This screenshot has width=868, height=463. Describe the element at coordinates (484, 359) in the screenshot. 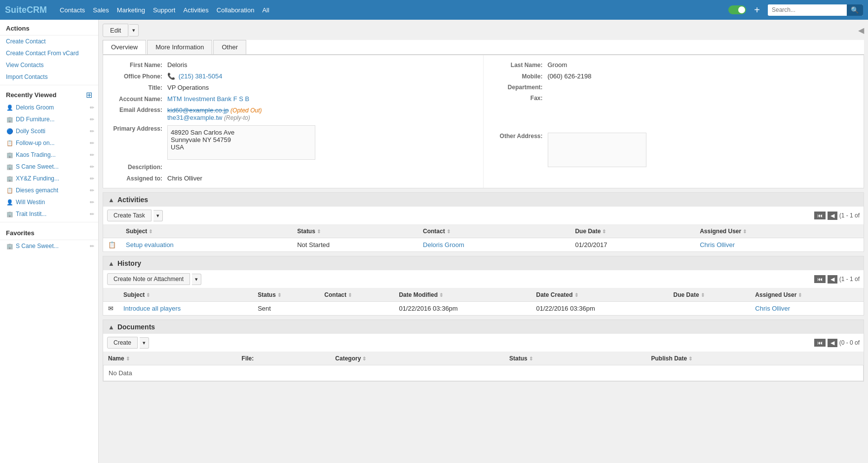

I see `documents-table: Name⇕ File: Category⇕ Status⇕` at that location.